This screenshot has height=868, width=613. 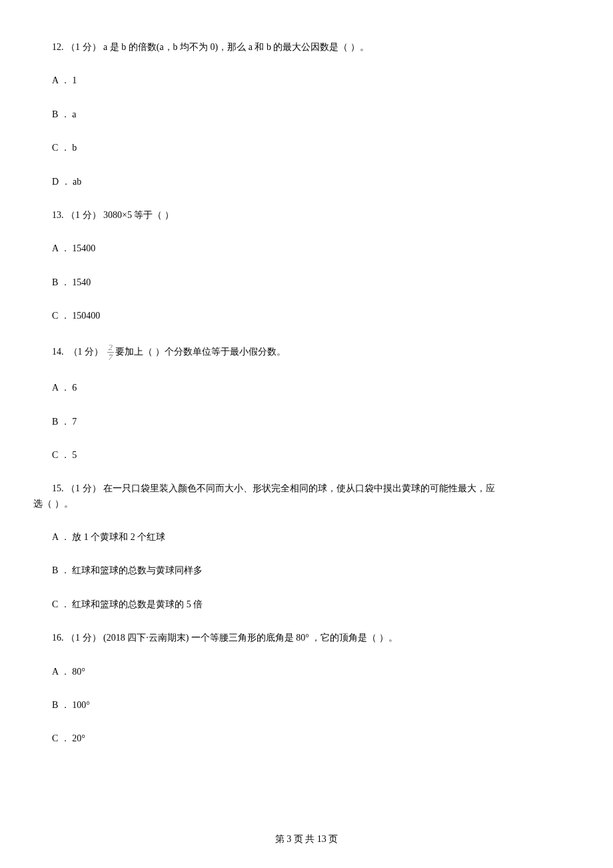 I want to click on question-13: 13. （1 分） 3080×5 等于（ ）, so click(x=306, y=215).